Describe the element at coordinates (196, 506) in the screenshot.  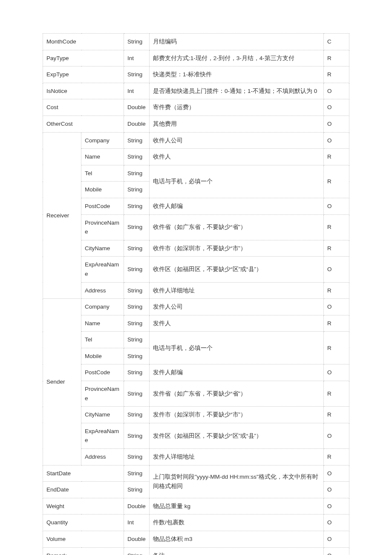
I see `table-row: Weight Double 物品总重量 kg O` at that location.